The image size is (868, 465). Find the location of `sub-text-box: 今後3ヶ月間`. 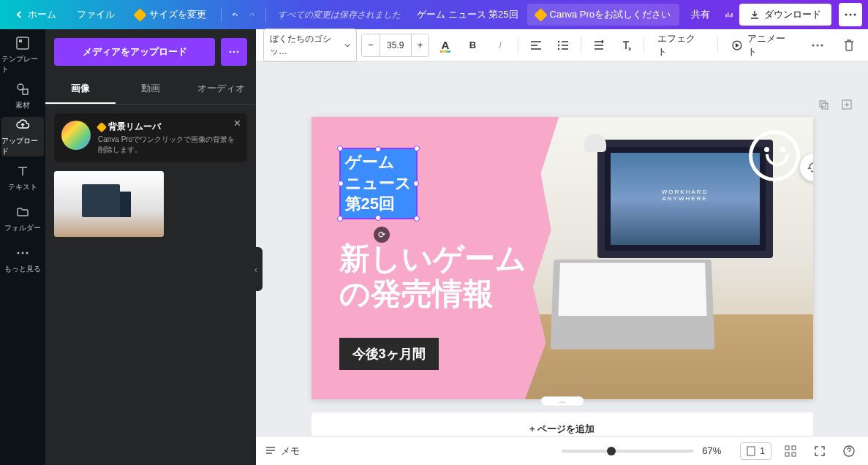

sub-text-box: 今後3ヶ月間 is located at coordinates (389, 354).